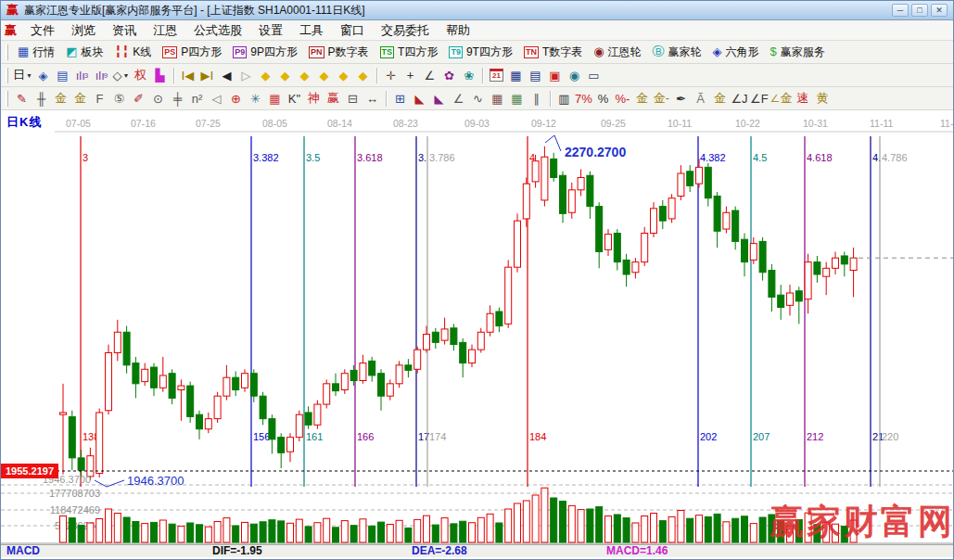 The image size is (954, 560). Describe the element at coordinates (920, 10) in the screenshot. I see `maximize-button: □` at that location.